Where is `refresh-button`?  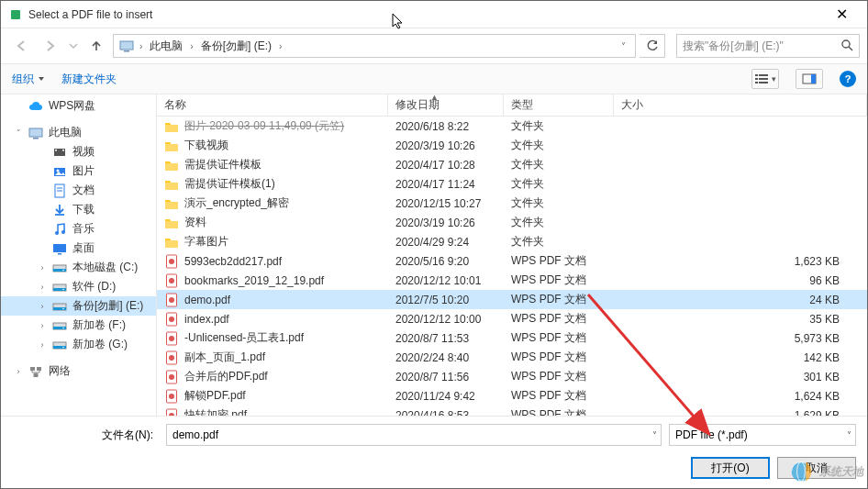
refresh-button is located at coordinates (652, 46).